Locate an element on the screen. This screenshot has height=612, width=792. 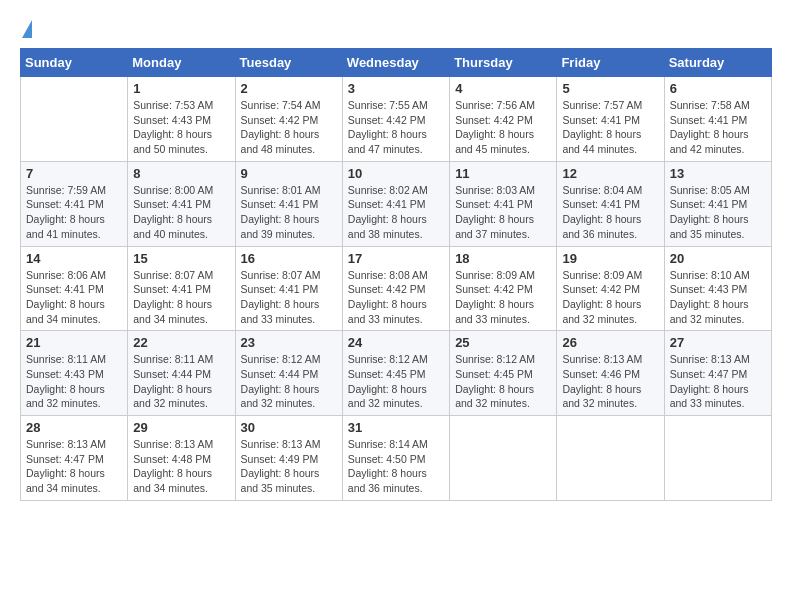
day-number: 31 is located at coordinates (396, 428).